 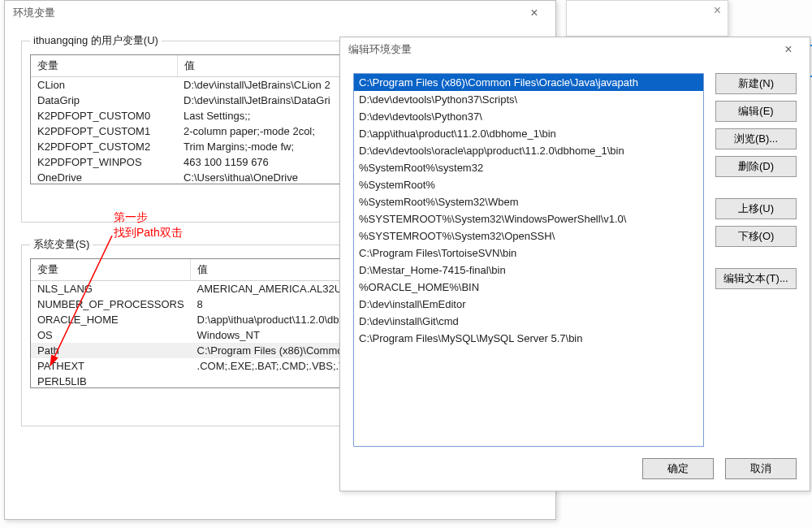 I want to click on browse-button: 浏览(B)..., so click(x=756, y=139).